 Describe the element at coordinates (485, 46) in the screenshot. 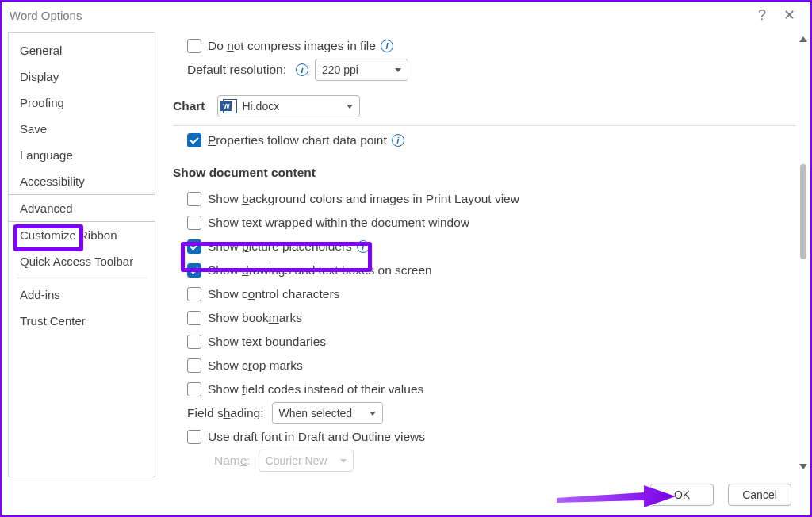

I see `row-do-not-compress: Do not compress images in file i` at that location.